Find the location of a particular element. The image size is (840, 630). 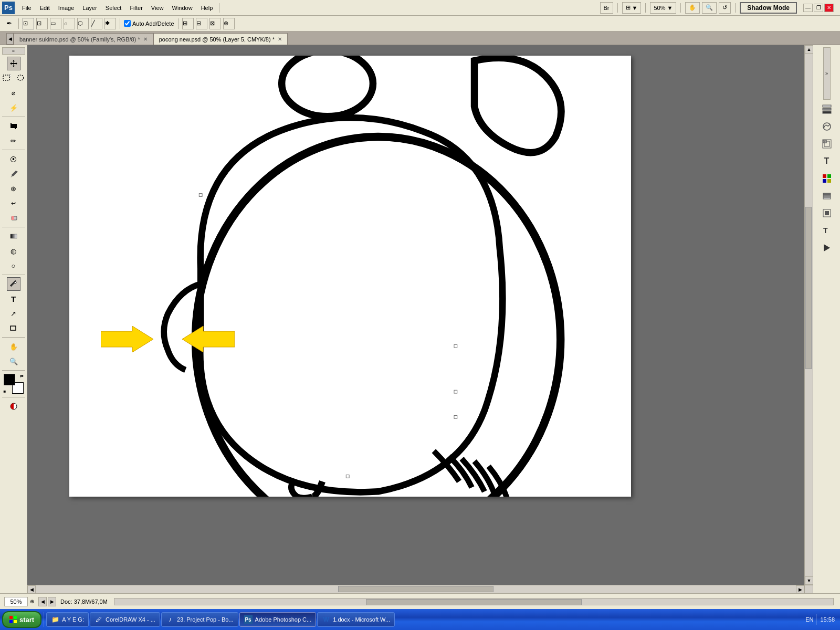

brush-icon is located at coordinates (14, 174).